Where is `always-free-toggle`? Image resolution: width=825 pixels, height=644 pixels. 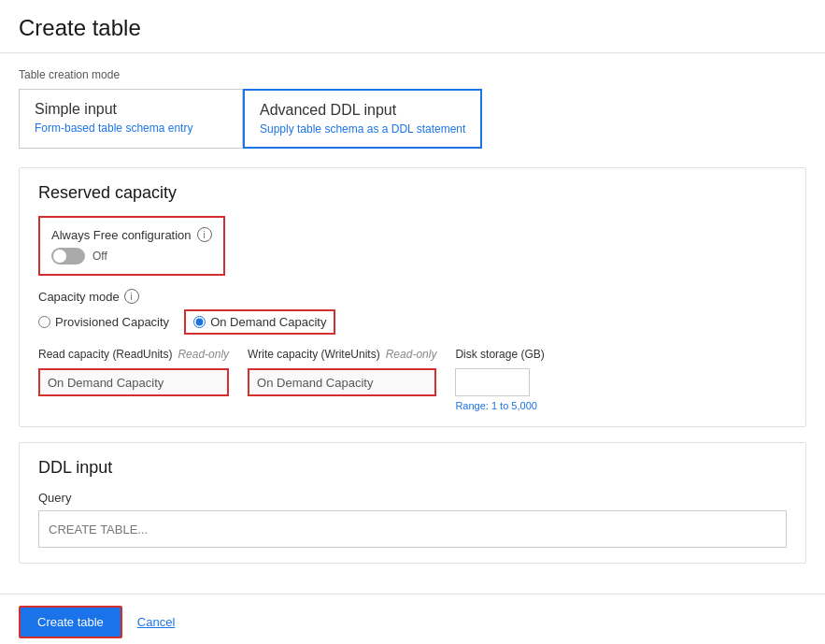
always-free-toggle is located at coordinates (68, 256).